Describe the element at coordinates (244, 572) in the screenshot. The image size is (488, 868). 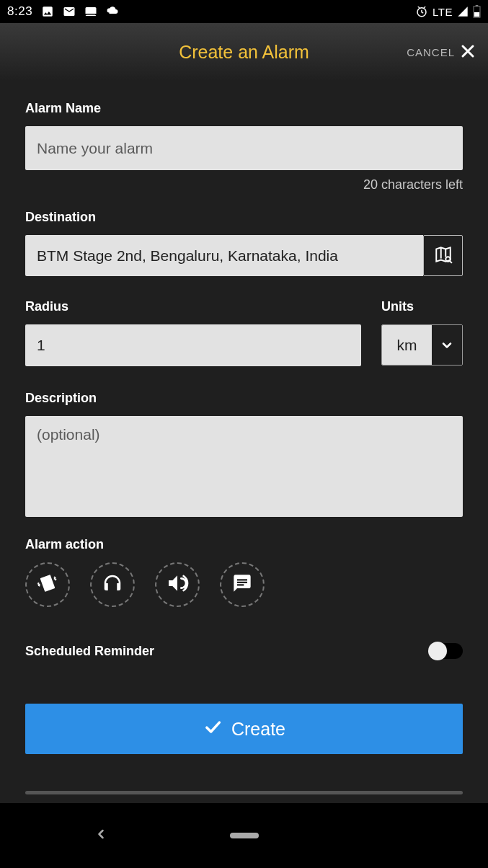
I see `alarm-action-section: Alarm action` at that location.